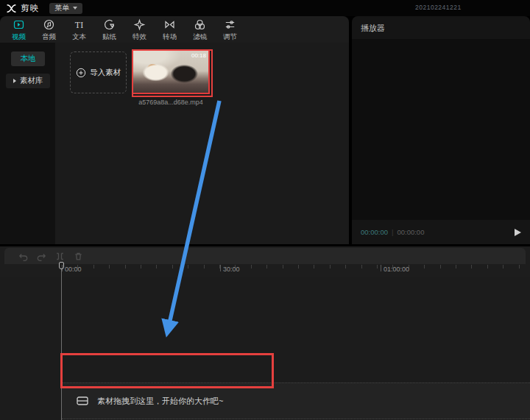 The image size is (530, 420). I want to click on split-icon, so click(60, 256).